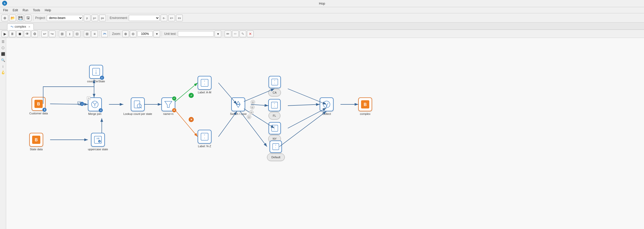 Image resolution: width=644 pixels, height=229 pixels. I want to click on e1-button: e-, so click(164, 18).